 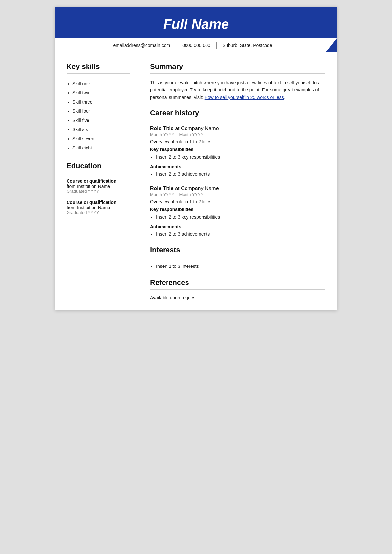 I want to click on interests-section: Interests Insert 2 to 3 interests, so click(x=238, y=258).